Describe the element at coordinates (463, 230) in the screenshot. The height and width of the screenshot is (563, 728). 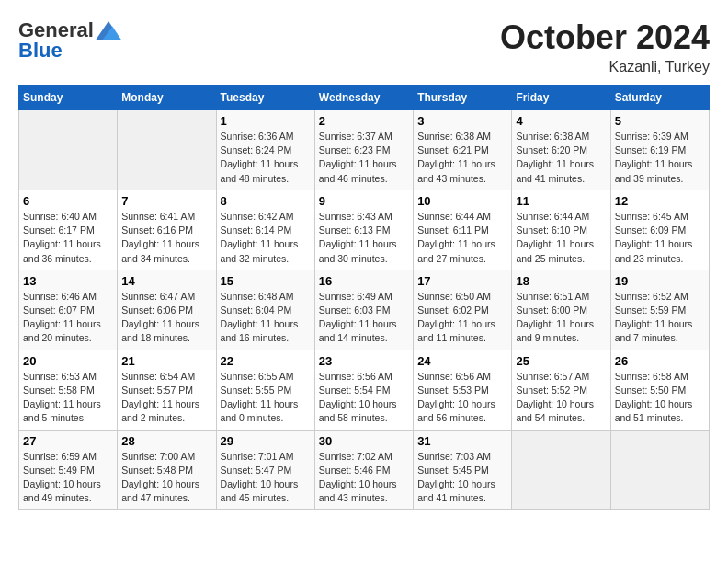
I see `calendar-cell: 10Sunrise: 6:44 AMSunset: 6:11 PMDayligh…` at that location.